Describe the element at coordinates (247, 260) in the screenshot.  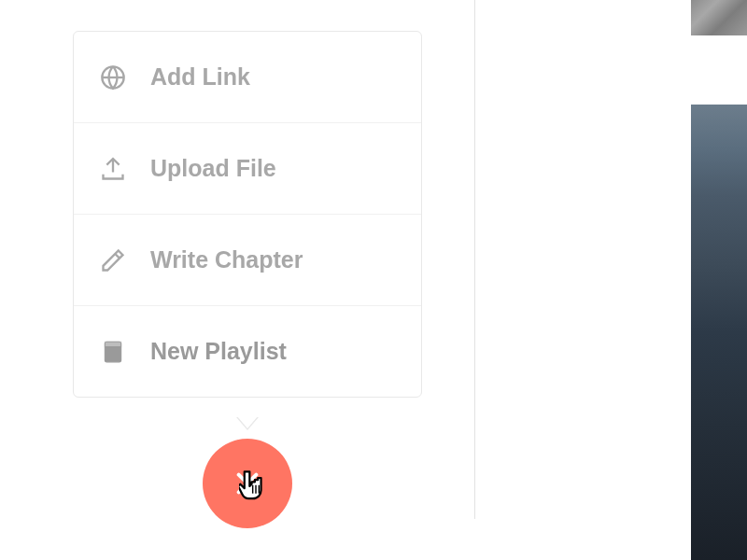
I see `menu-item-write-chapter: Write Chapter` at that location.